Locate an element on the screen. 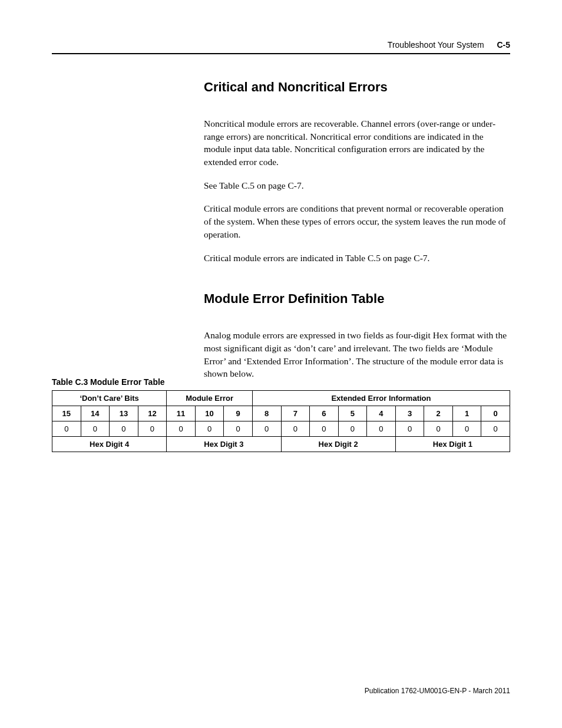 The image size is (562, 728). bit-header: 15 is located at coordinates (67, 414).